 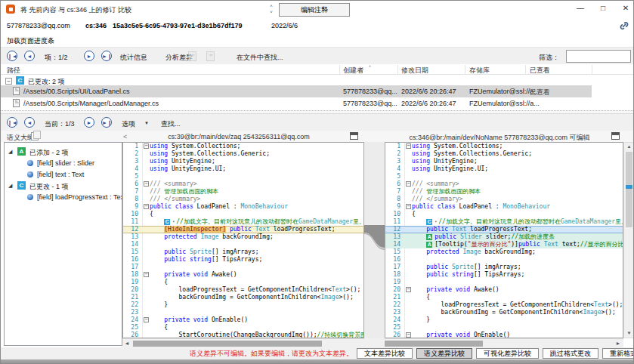 What do you see at coordinates (504, 313) in the screenshot?
I see `code-line: 23 backGroundImg = GetComponentInChildre…` at bounding box center [504, 313].